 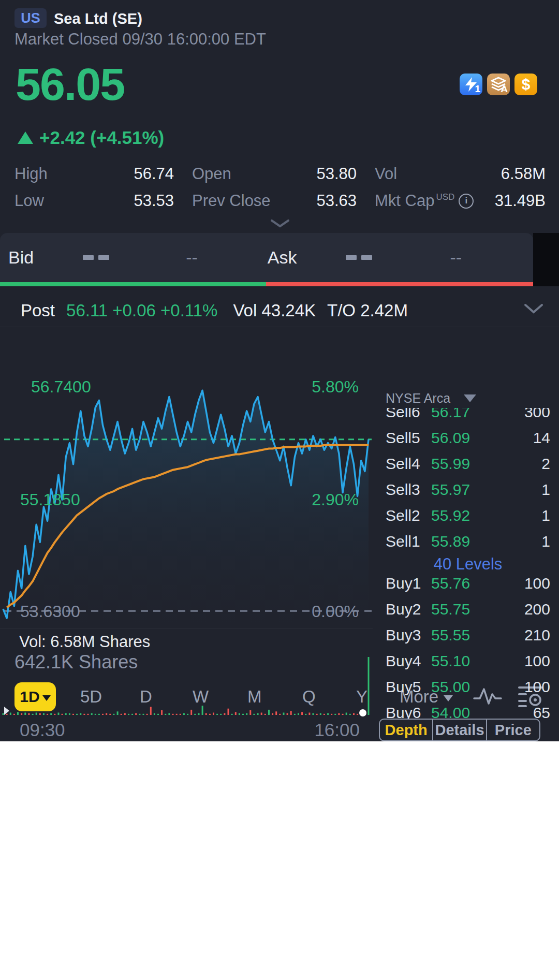 What do you see at coordinates (337, 730) in the screenshot?
I see `time-close: 16:00` at bounding box center [337, 730].